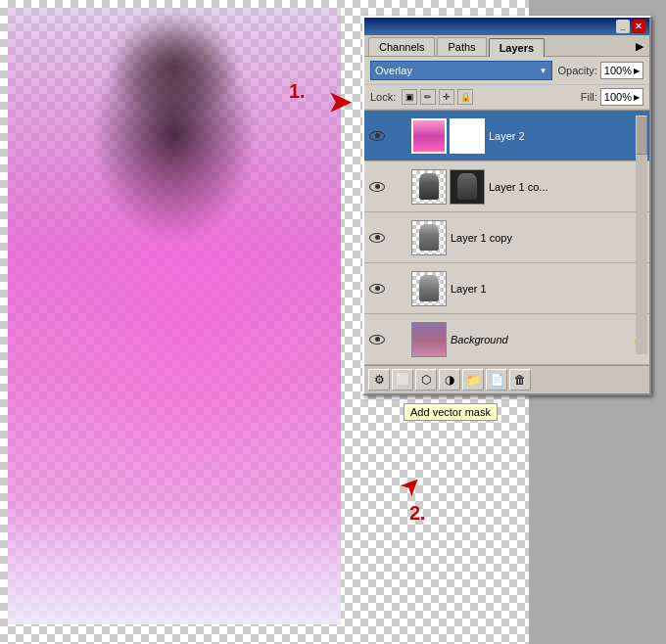 Image resolution: width=666 pixels, height=644 pixels. Describe the element at coordinates (548, 238) in the screenshot. I see `layer1copy-name: Layer 1 copy` at that location.